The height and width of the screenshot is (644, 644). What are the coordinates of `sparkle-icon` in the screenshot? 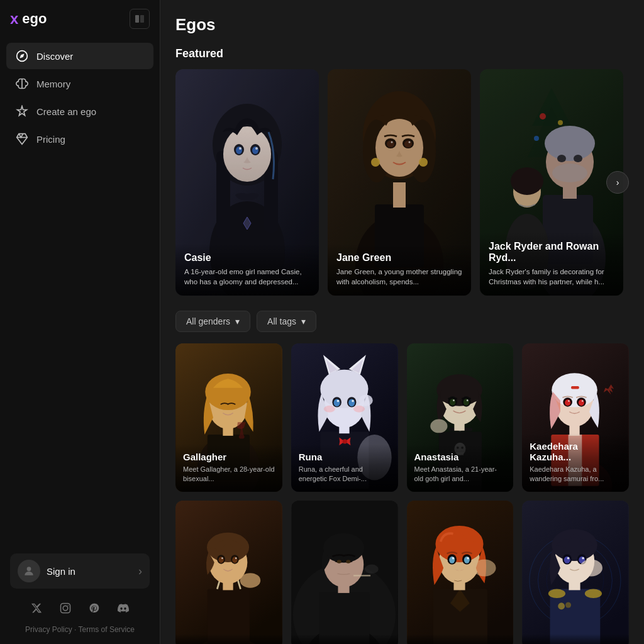 It's located at (22, 111).